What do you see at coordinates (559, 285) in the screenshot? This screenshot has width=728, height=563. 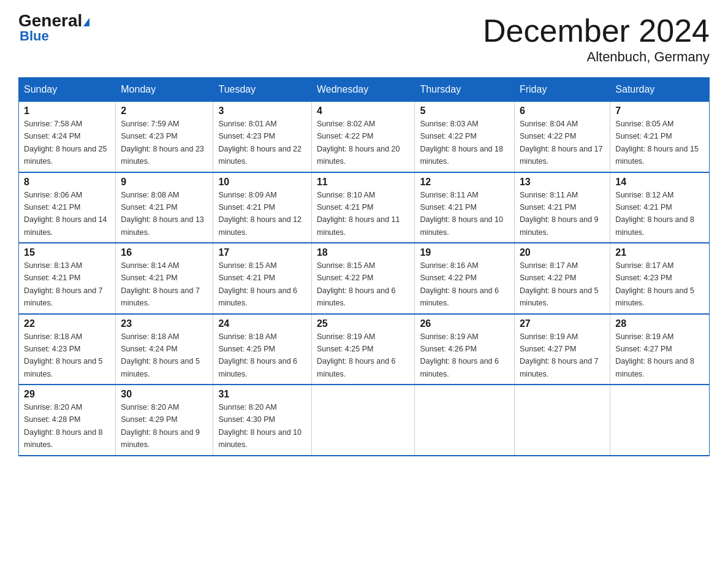 I see `day-info: Sunrise: 8:17 AMSunset: 4:22 PMDaylight:…` at bounding box center [559, 285].